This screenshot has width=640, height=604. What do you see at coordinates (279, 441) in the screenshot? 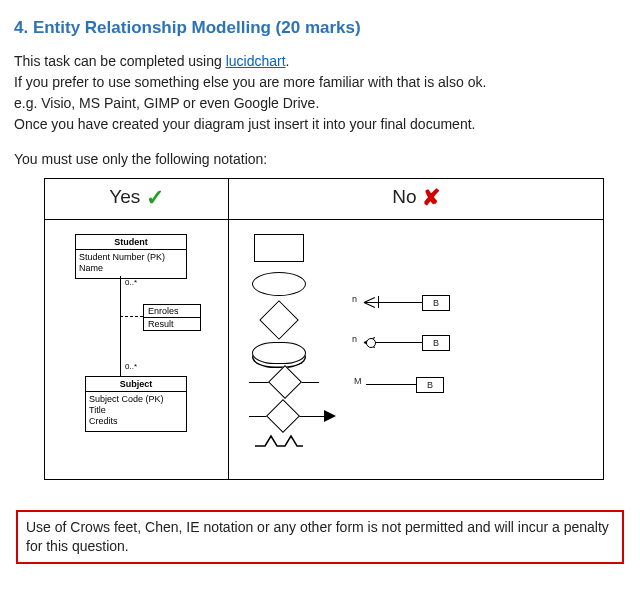
I see `shape-zigzag` at bounding box center [279, 441].